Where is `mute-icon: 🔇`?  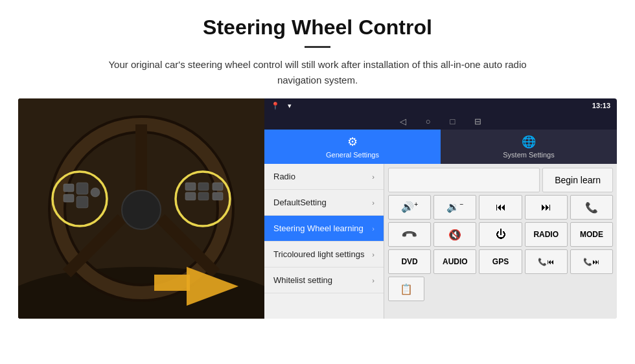 mute-icon: 🔇 is located at coordinates (455, 234).